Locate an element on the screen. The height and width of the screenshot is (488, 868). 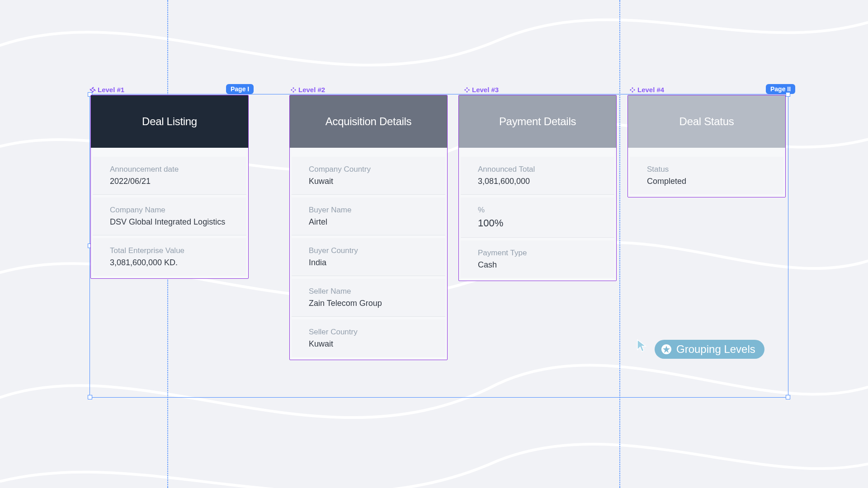
level-label-text: Level #4 is located at coordinates (651, 89).